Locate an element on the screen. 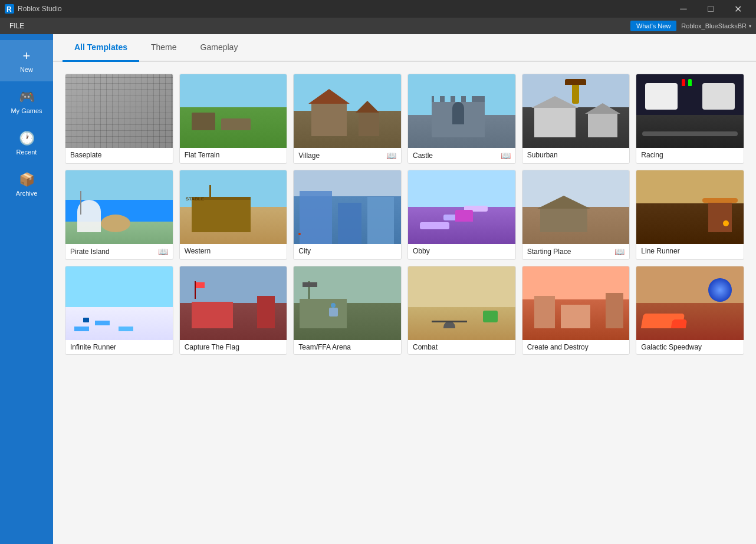 This screenshot has width=756, height=544. username-label: Roblox_BlueStacksBR is located at coordinates (714, 26).